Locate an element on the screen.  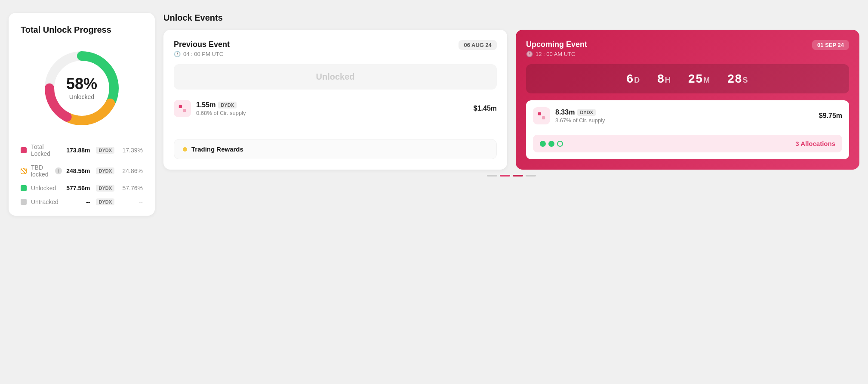
legend-row-tbd: TBD locked i 248.56m DYDX 24.86% is located at coordinates (82, 171).